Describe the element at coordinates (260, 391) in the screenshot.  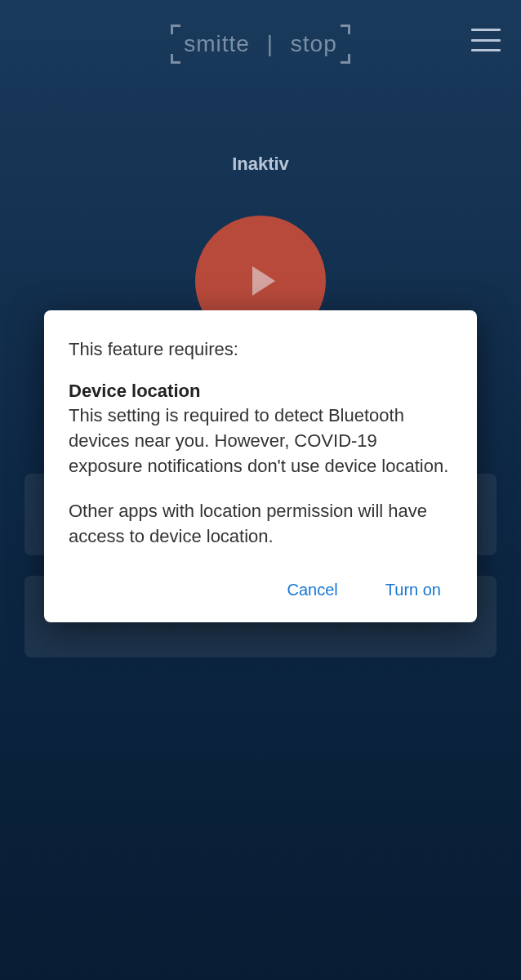
I see `dialog-title: Device location` at that location.